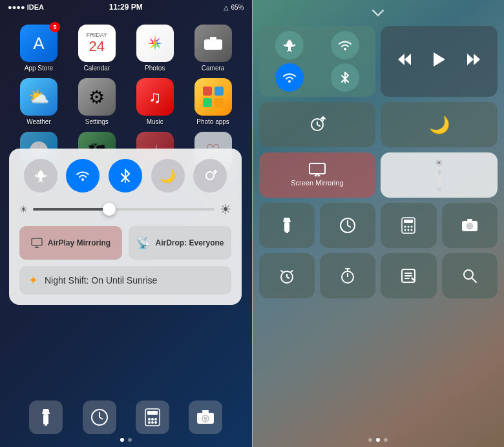 Image resolution: width=504 pixels, height=447 pixels. Describe the element at coordinates (379, 225) in the screenshot. I see `utilities-row` at that location.